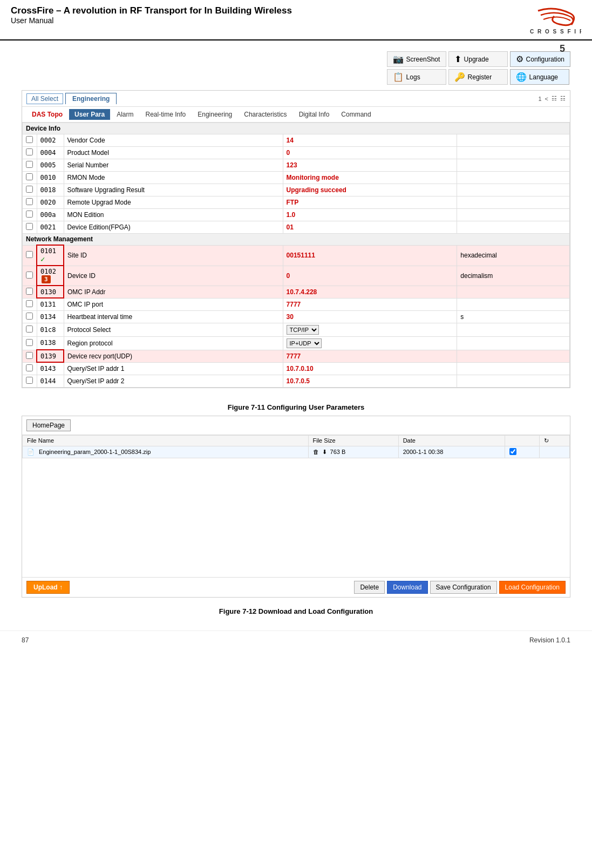  What do you see at coordinates (296, 447) in the screenshot?
I see `file-table: File Name File Size Date ↻ 📄 Engineering…` at bounding box center [296, 447].